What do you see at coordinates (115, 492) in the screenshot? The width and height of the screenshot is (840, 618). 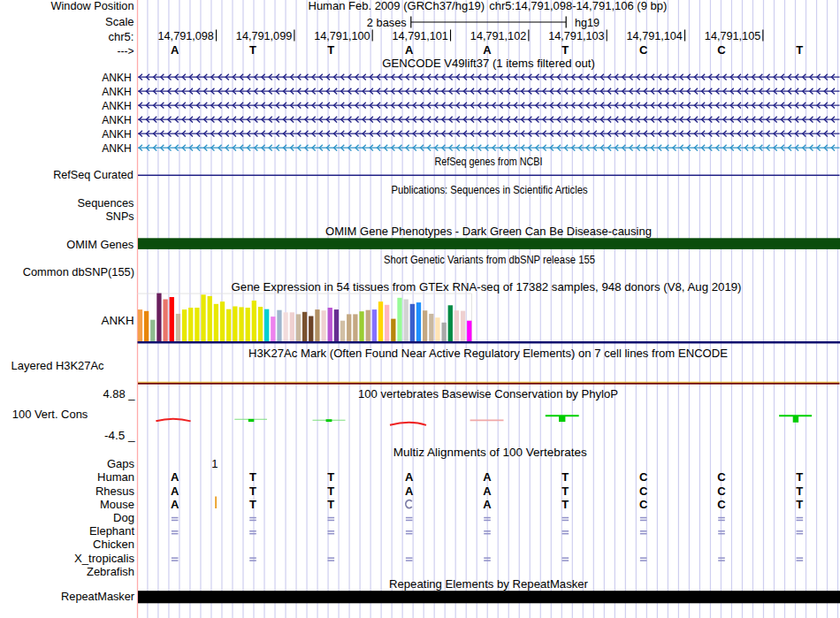 I see `svg-text: Rhesus` at bounding box center [115, 492].